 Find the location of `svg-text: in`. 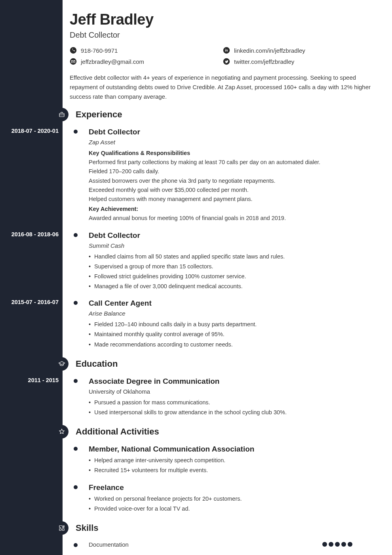

svg-text: in is located at coordinates (226, 51).